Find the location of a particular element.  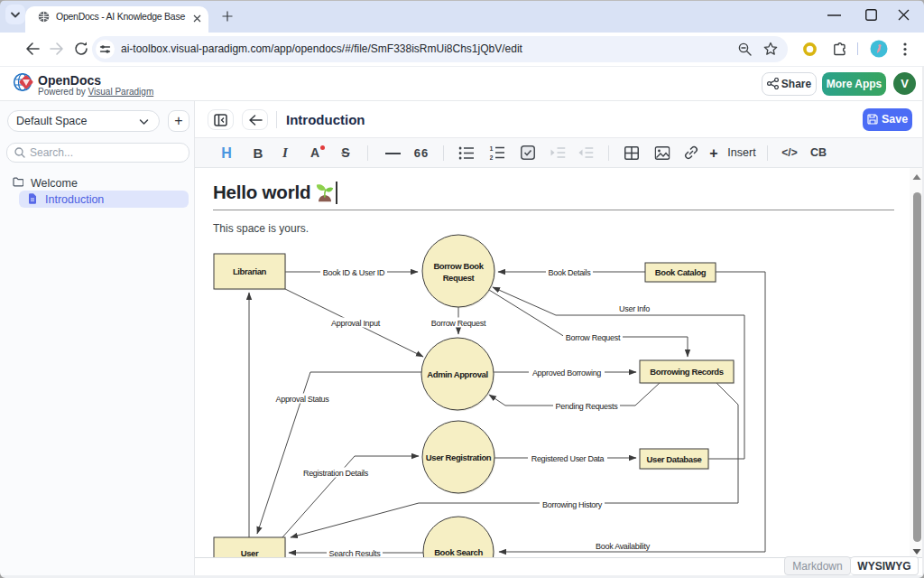

svg-text: Book ID & User ID is located at coordinates (354, 273).